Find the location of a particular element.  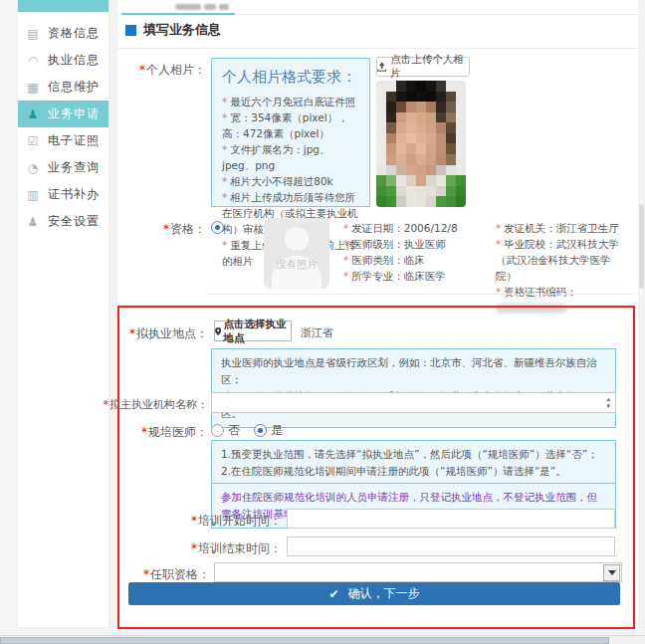

trainee-radio-yes is located at coordinates (261, 430).